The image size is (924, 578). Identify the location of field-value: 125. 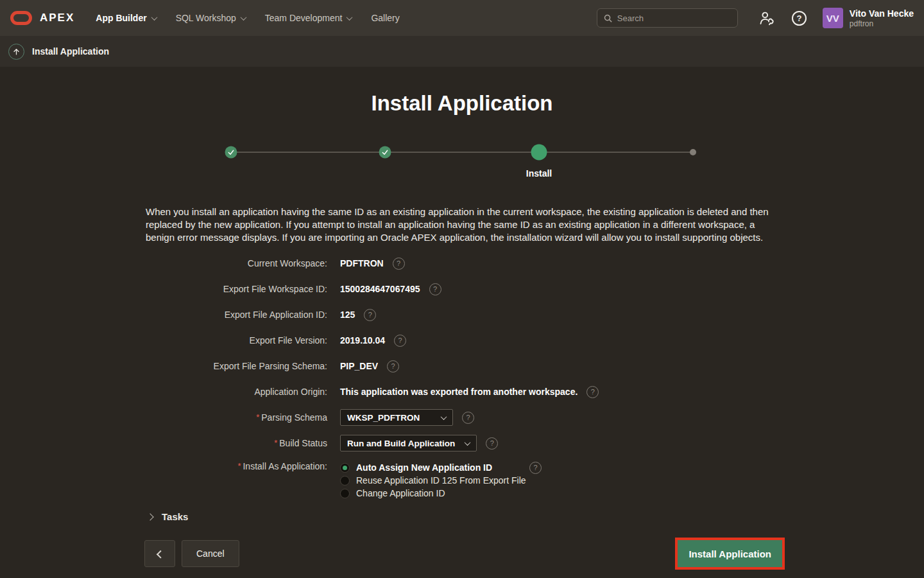
(348, 315).